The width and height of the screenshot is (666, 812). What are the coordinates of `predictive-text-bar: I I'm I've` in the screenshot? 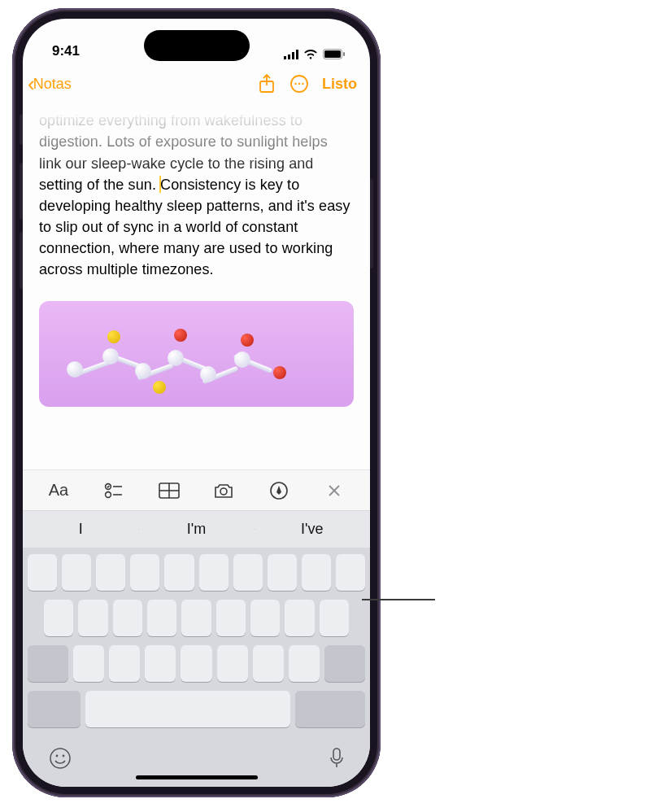 It's located at (197, 529).